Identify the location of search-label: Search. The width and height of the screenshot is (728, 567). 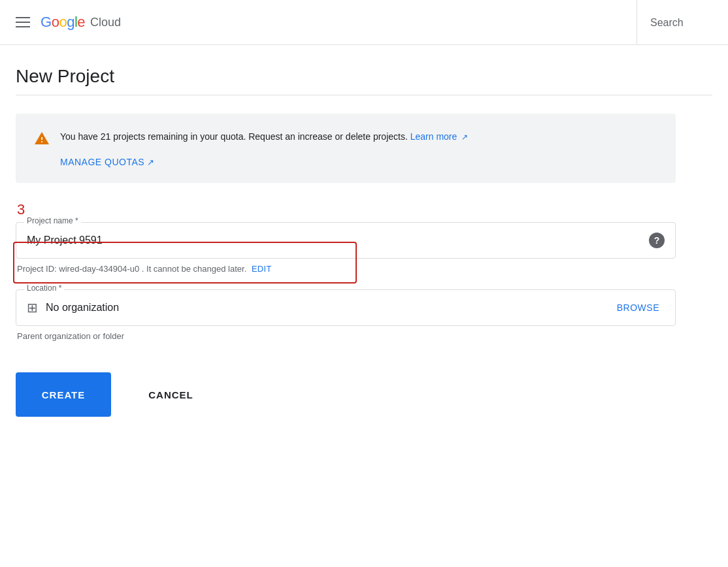
(667, 23).